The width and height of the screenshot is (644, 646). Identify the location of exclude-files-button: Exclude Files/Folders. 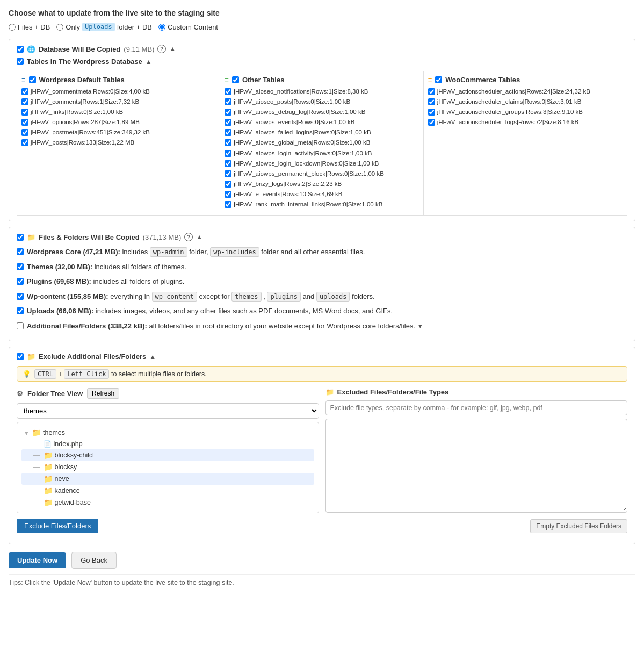
(57, 526).